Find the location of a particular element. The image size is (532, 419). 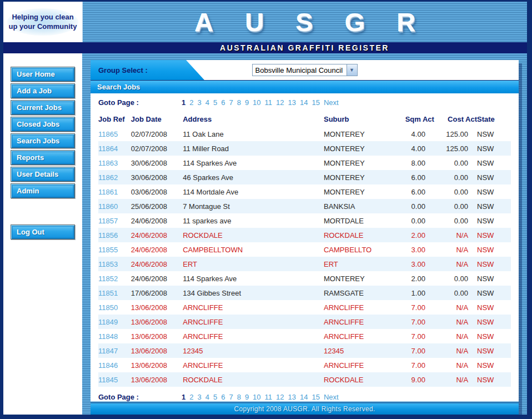

sidebar-item-reports: Reports is located at coordinates (43, 158).